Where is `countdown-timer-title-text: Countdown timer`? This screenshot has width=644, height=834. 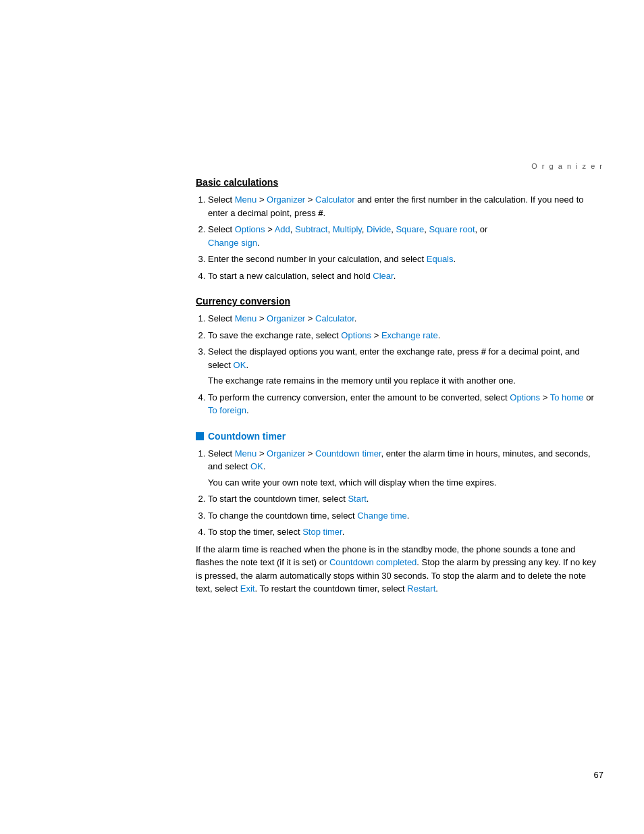
countdown-timer-title-text: Countdown timer is located at coordinates (247, 436).